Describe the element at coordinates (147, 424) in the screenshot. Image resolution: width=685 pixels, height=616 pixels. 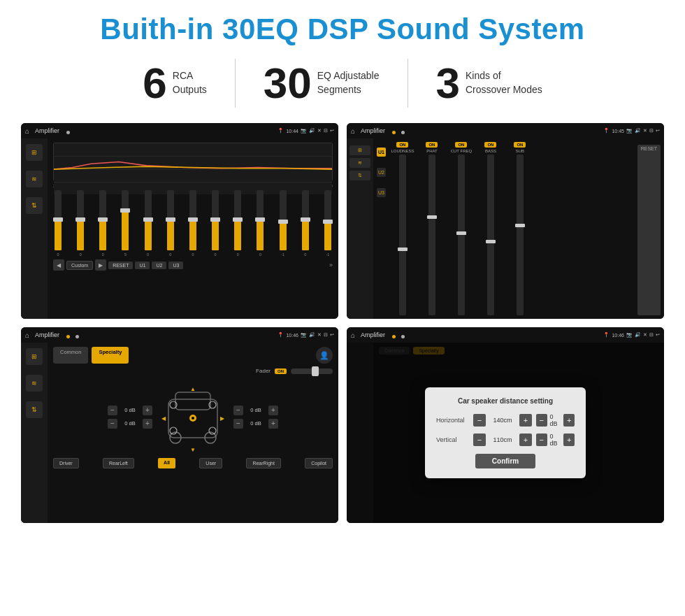
I see `s3-left-bot-plus: +` at that location.